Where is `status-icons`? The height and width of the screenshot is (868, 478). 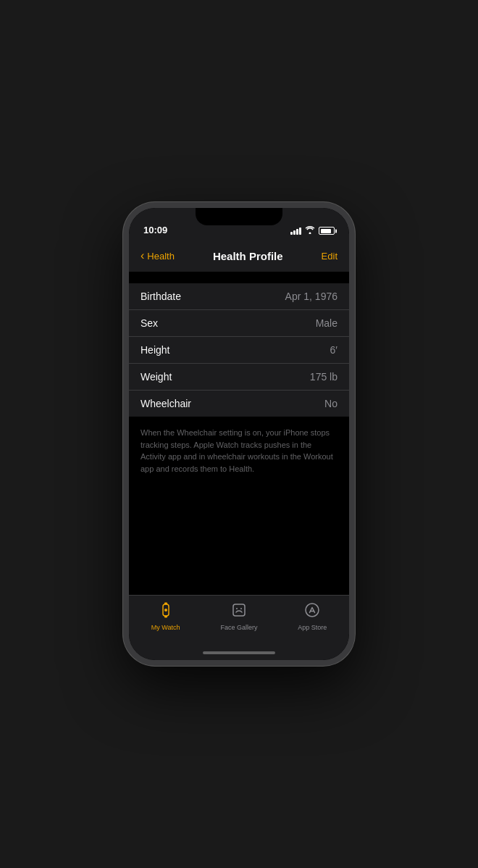 status-icons is located at coordinates (313, 230).